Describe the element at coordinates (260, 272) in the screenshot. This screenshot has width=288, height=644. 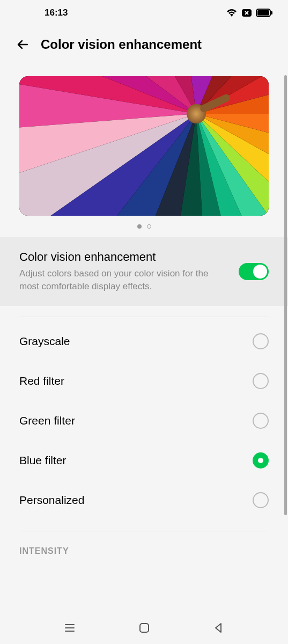
I see `toggle-thumb` at that location.